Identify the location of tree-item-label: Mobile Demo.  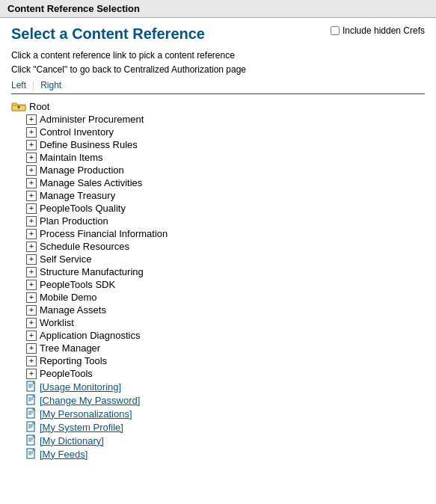
(69, 298).